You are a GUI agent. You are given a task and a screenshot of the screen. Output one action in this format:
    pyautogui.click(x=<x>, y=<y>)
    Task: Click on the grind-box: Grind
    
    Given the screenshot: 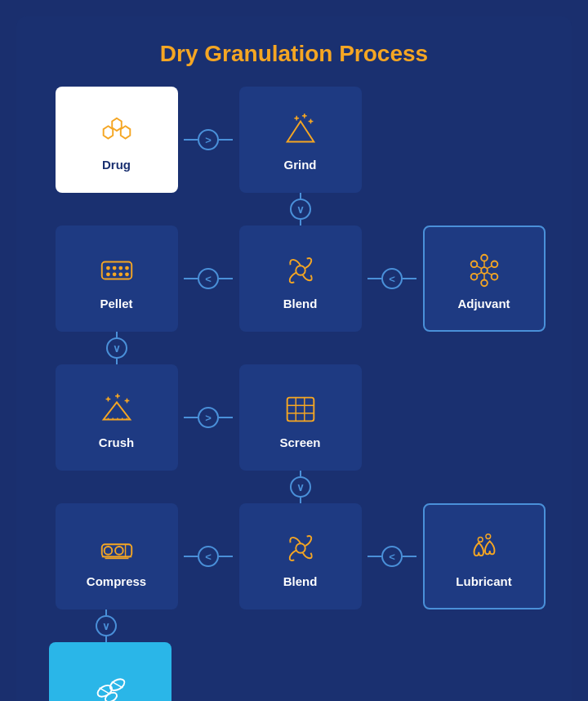 What is the action you would take?
    pyautogui.click(x=301, y=140)
    